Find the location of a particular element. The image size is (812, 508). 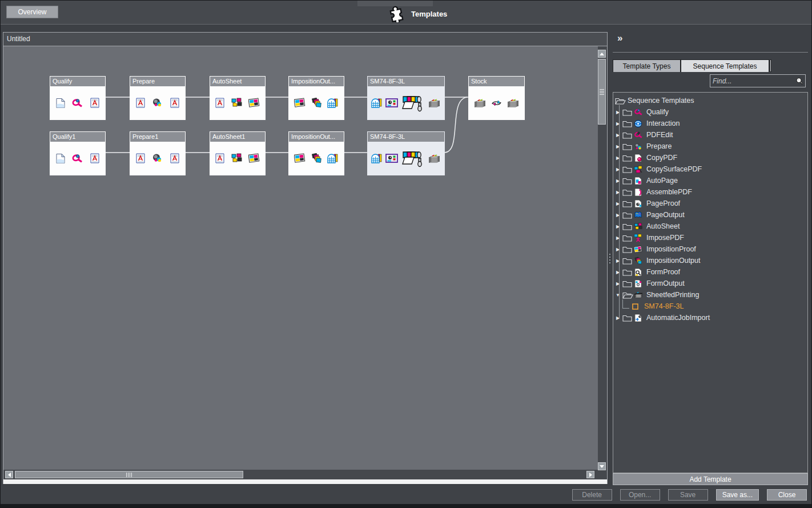

t-autosheet-icon is located at coordinates (640, 226).